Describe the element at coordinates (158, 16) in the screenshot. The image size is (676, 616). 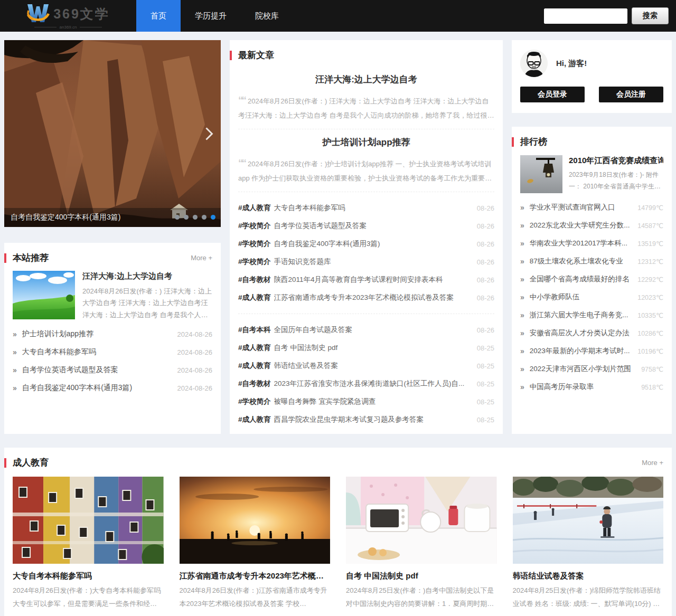
I see `nav-item-home: 首页` at that location.